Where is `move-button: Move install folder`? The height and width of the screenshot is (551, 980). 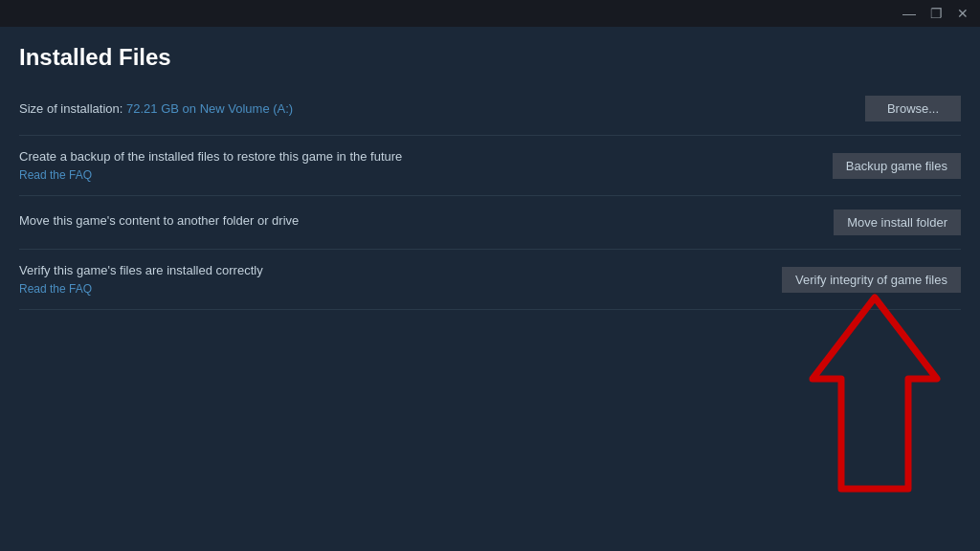
move-button: Move install folder is located at coordinates (898, 222).